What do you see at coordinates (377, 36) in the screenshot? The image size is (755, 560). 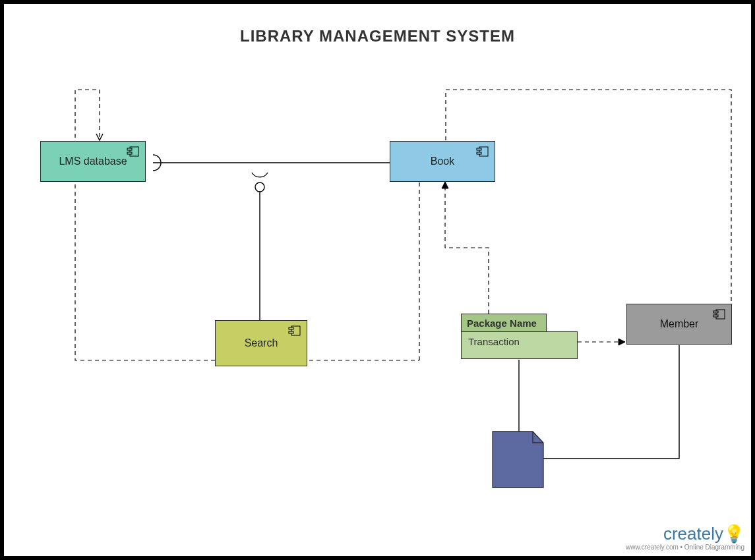 I see `diagram-title: LIBRARY MANAGEMENT SYSTEM` at bounding box center [377, 36].